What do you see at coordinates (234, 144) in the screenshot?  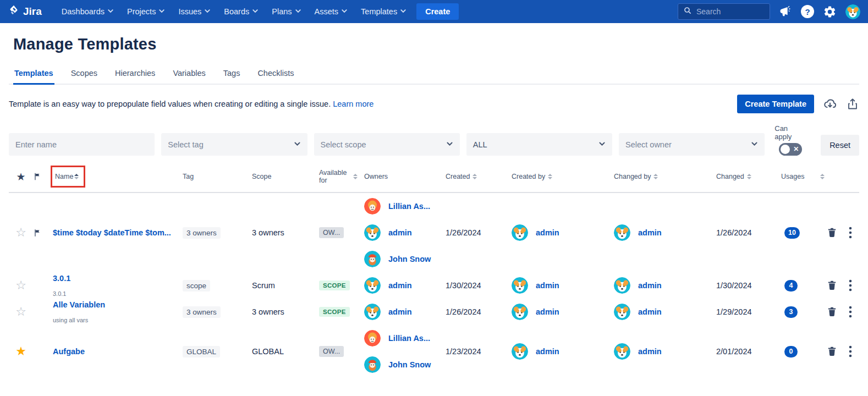 I see `tag-filter-select: Select tag` at bounding box center [234, 144].